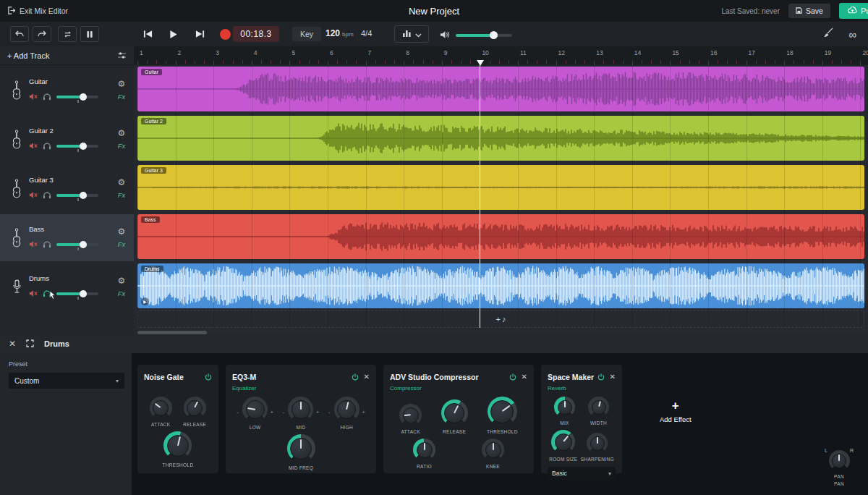 The height and width of the screenshot is (495, 868). Describe the element at coordinates (42, 34) in the screenshot. I see `redo-button` at that location.